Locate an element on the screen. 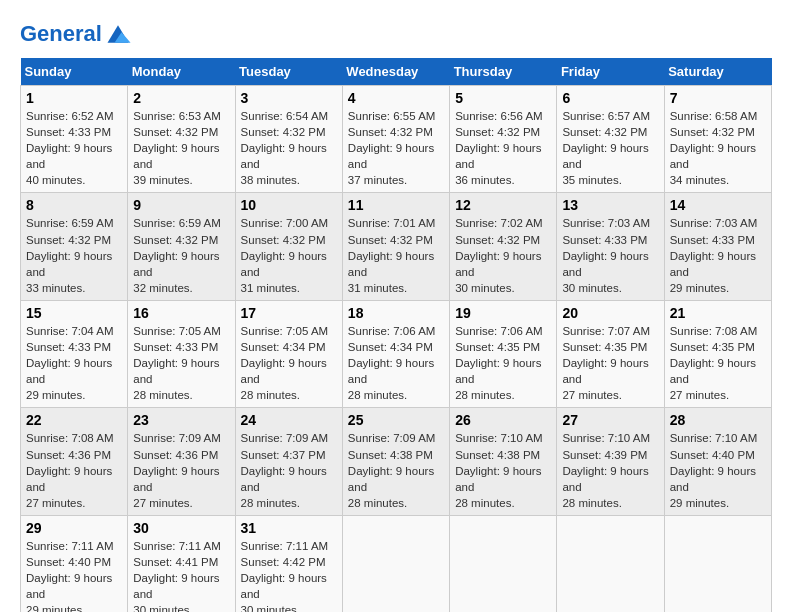  calendar-cell: 24Sunrise: 7:09 AMSunset: 4:37 PMDayligh… is located at coordinates (288, 462).